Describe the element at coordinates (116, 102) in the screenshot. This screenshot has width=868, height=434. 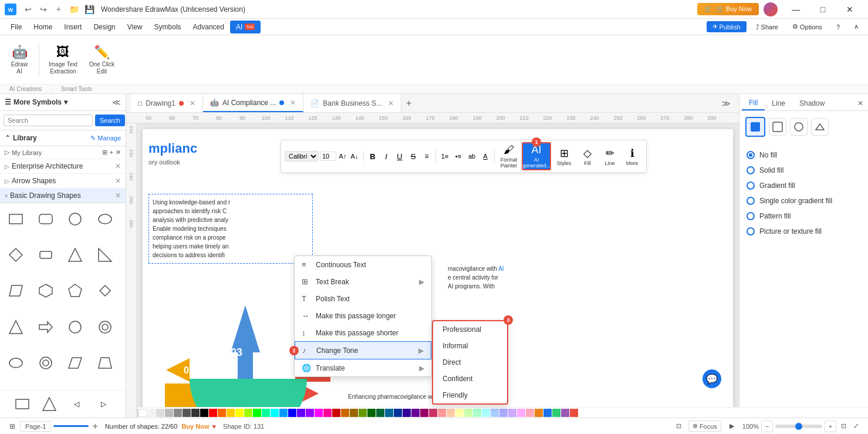
I see `collapse-sidebar-button: ≪` at that location.